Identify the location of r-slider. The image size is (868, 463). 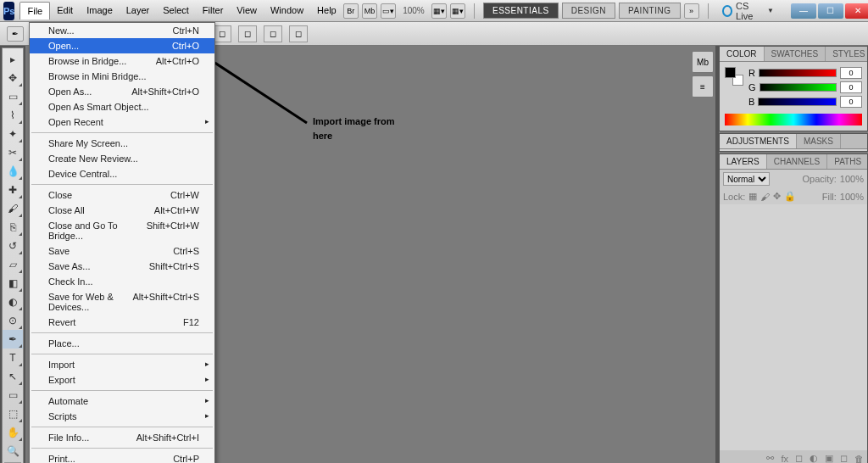
(798, 73).